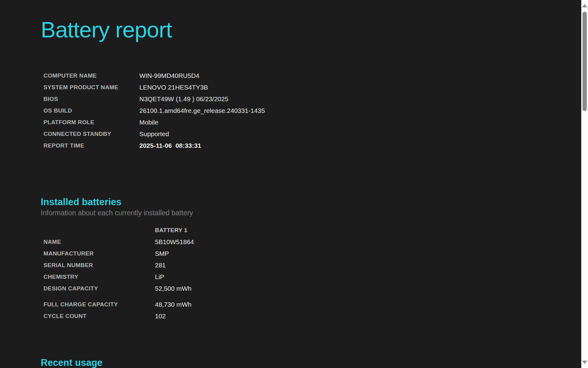  I want to click on row-label-platform-role: PLATFORM ROLE, so click(90, 122).